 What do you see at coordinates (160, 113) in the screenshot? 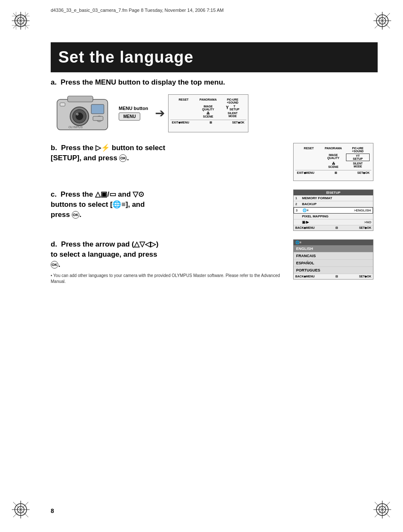
I see `right-arrow: ➔` at bounding box center [160, 113].